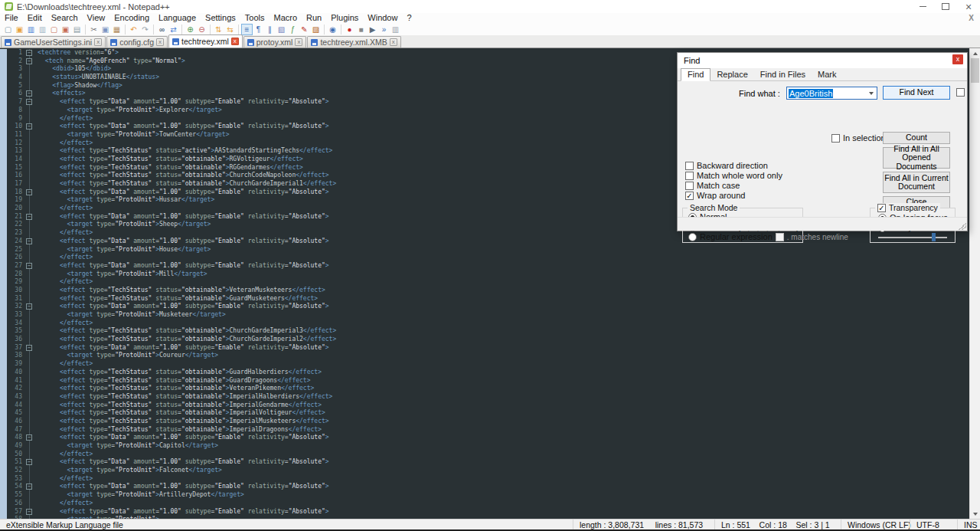 The width and height of the screenshot is (980, 531). Describe the element at coordinates (66, 29) in the screenshot. I see `close-all-docs-icon: ▣` at that location.